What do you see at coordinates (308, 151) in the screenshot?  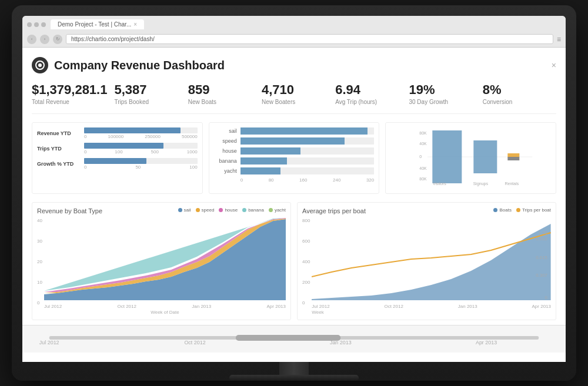 I see `boat-bg-house` at bounding box center [308, 151].